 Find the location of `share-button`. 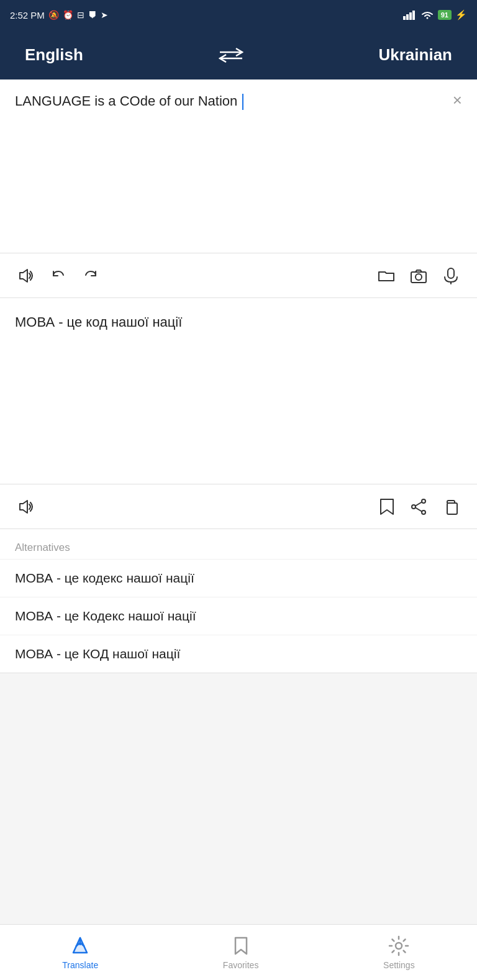

share-button is located at coordinates (419, 507).